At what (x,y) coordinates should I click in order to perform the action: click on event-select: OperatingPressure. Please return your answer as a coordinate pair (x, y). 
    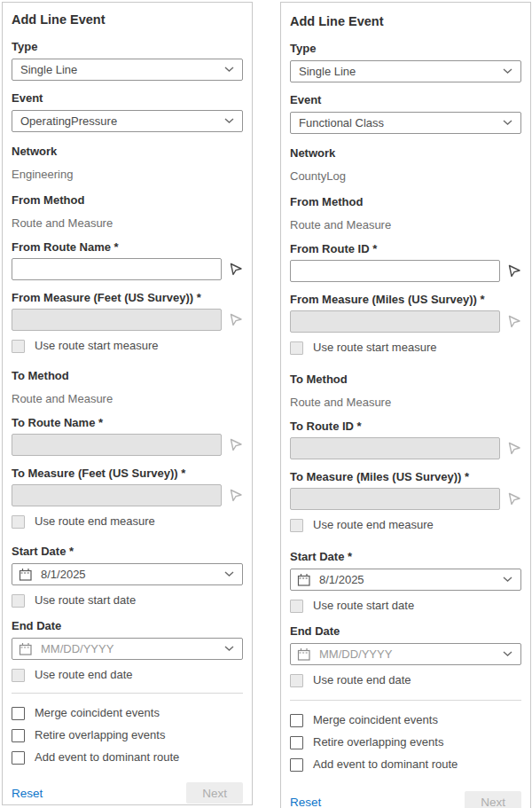
    Looking at the image, I should click on (128, 121).